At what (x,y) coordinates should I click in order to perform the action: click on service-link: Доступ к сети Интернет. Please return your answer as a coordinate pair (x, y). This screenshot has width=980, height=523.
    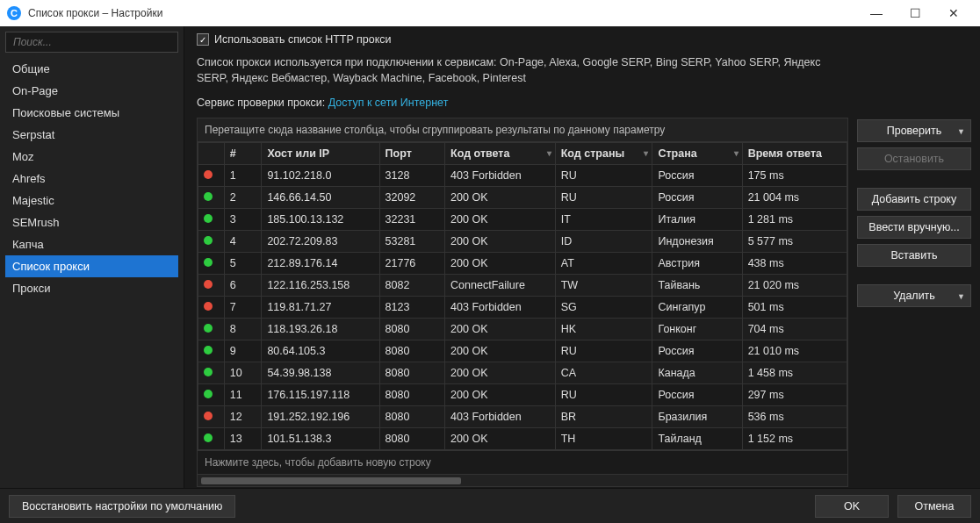
    Looking at the image, I should click on (388, 103).